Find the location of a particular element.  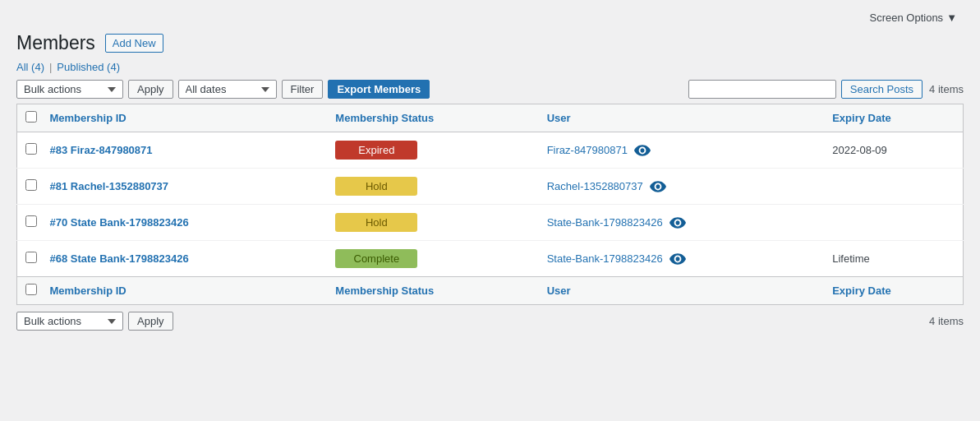

col-membership-id-footer: Membership ID is located at coordinates (185, 291).